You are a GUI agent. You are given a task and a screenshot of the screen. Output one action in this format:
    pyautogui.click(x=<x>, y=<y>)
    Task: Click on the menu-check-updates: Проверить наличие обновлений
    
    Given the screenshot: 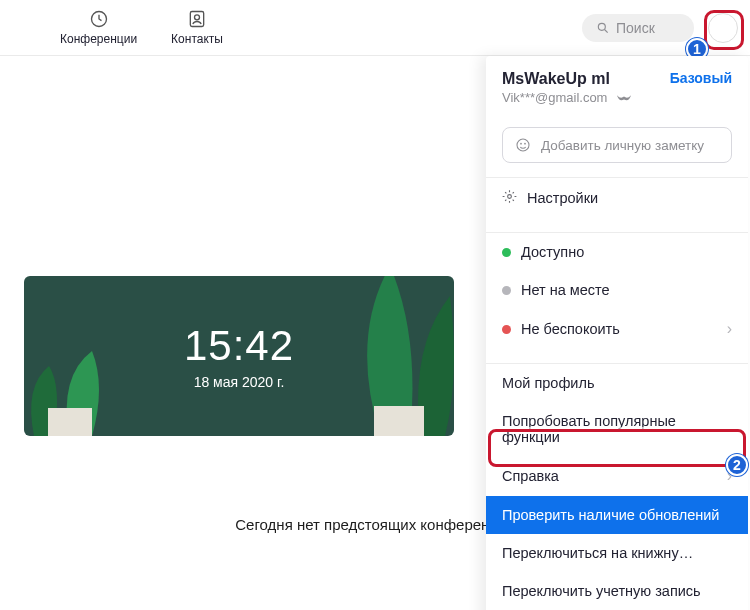 What is the action you would take?
    pyautogui.click(x=617, y=515)
    